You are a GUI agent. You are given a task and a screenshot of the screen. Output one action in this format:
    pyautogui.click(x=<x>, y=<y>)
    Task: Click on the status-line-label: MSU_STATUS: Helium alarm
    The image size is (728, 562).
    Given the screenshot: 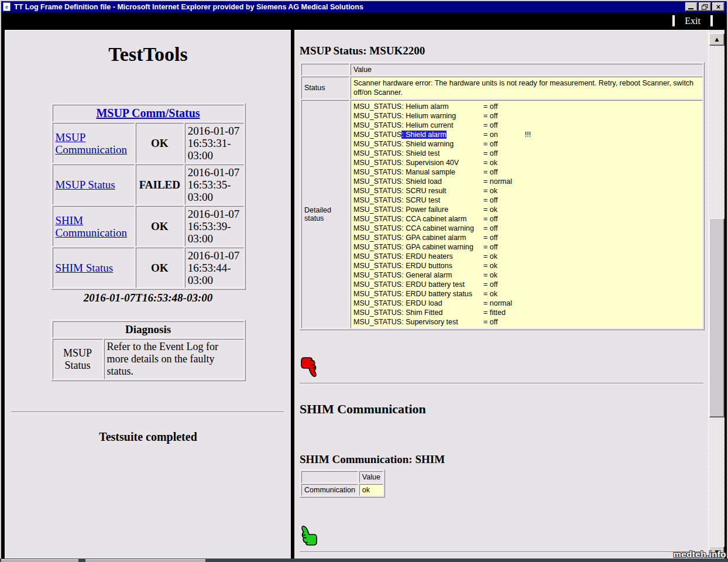 What is the action you would take?
    pyautogui.click(x=418, y=107)
    